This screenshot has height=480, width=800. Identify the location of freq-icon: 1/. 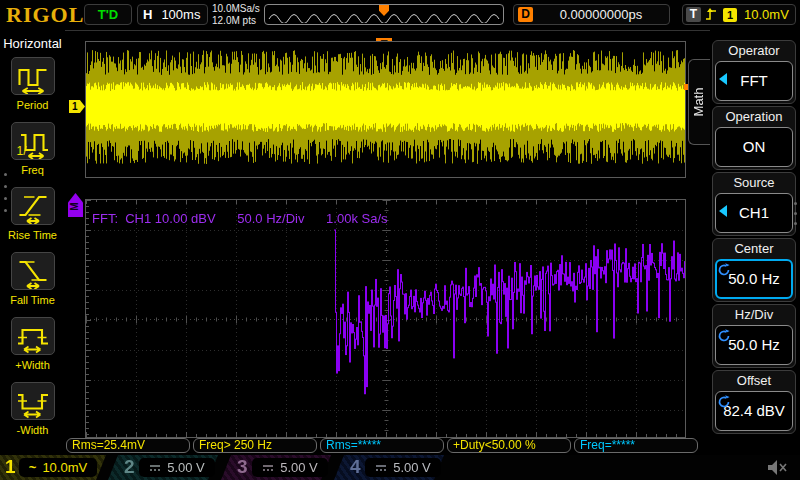
(33, 141).